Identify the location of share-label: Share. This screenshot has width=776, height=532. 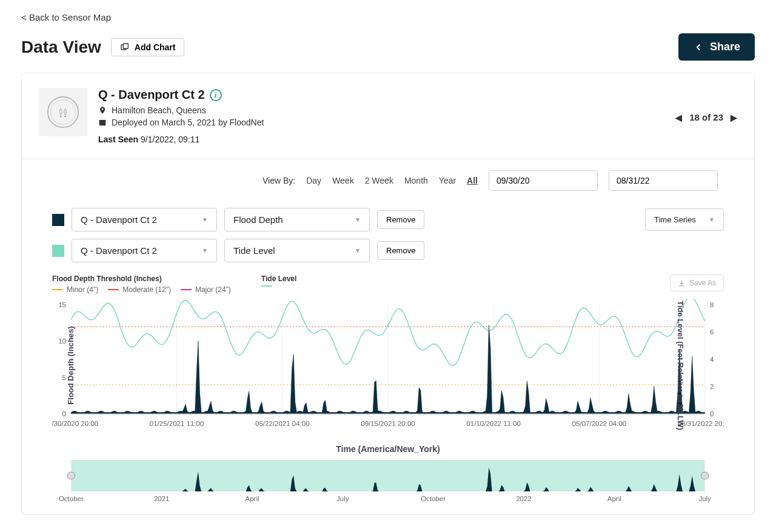
(725, 47).